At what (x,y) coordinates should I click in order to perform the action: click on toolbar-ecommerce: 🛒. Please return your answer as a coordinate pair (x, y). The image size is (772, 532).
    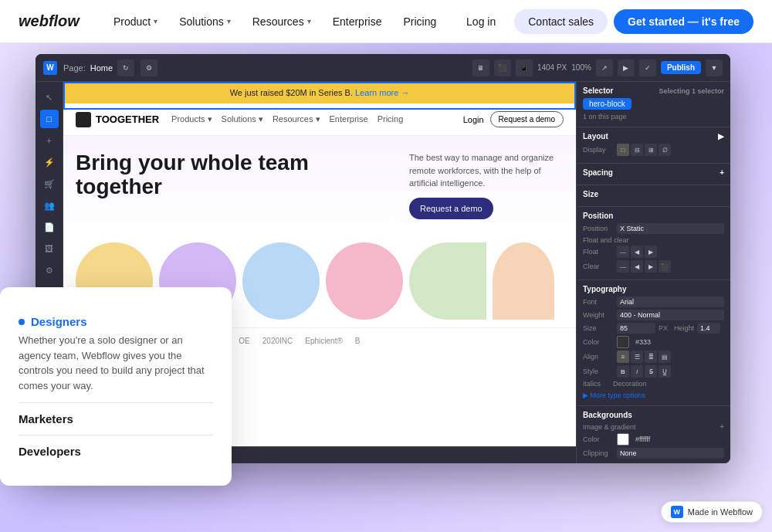
    Looking at the image, I should click on (49, 184).